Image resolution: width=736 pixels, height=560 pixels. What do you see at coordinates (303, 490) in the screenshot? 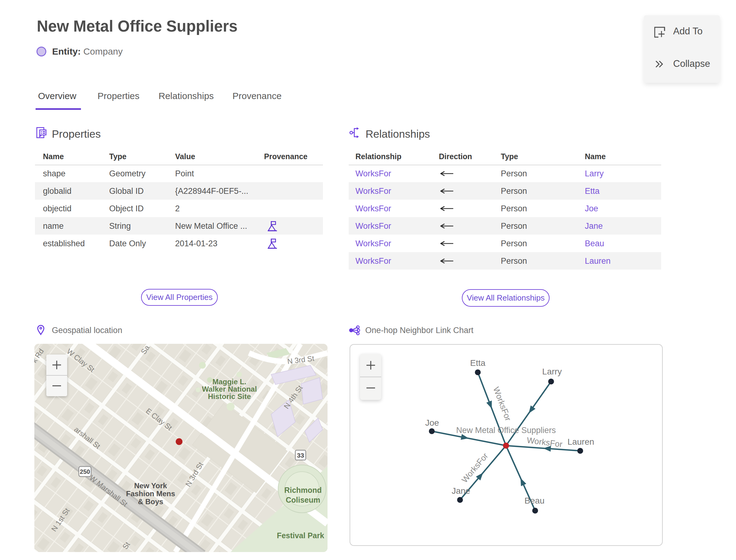
I see `svg-text: Richmond` at bounding box center [303, 490].